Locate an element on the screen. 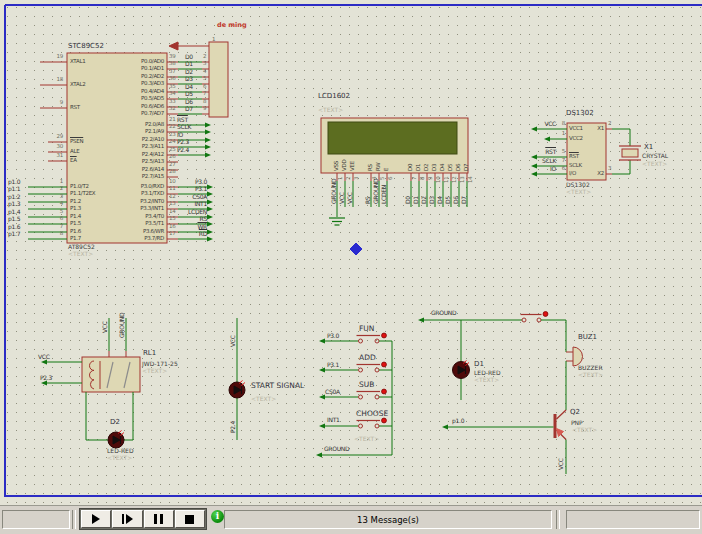 This screenshot has width=702, height=534. simulation-controls is located at coordinates (143, 519).